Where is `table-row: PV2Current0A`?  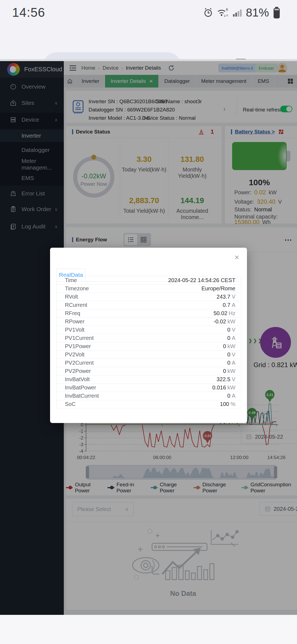 table-row: PV2Current0A is located at coordinates (149, 363).